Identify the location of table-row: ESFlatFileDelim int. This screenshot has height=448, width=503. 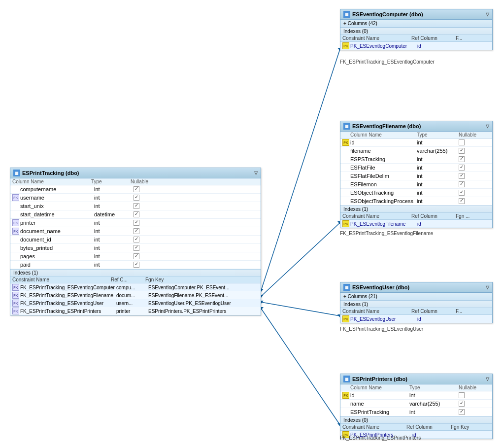
(416, 176).